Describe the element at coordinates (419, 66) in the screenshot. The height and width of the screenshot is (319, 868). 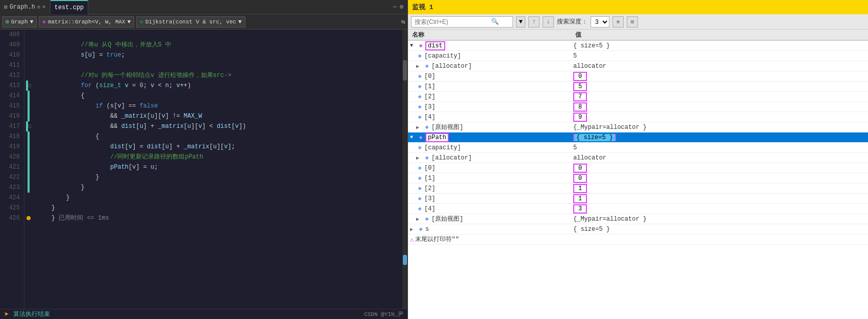
I see `expand-dist-allocator-btn: ▶` at that location.